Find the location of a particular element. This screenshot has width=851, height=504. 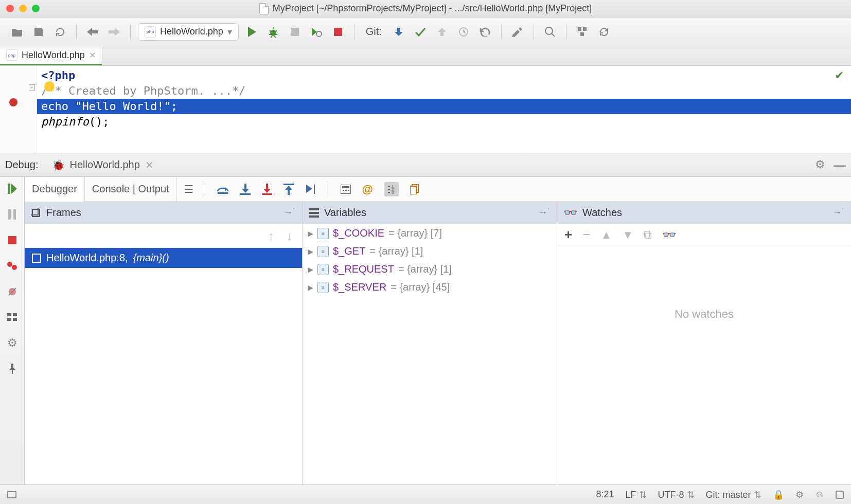

variable-name: $_GET is located at coordinates (349, 251).